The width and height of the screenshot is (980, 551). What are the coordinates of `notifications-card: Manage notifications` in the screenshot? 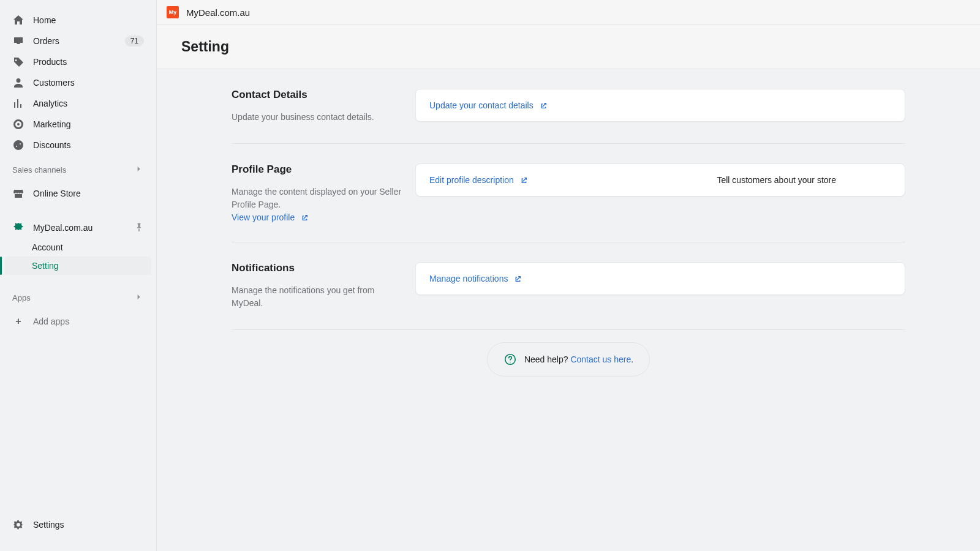 It's located at (660, 279).